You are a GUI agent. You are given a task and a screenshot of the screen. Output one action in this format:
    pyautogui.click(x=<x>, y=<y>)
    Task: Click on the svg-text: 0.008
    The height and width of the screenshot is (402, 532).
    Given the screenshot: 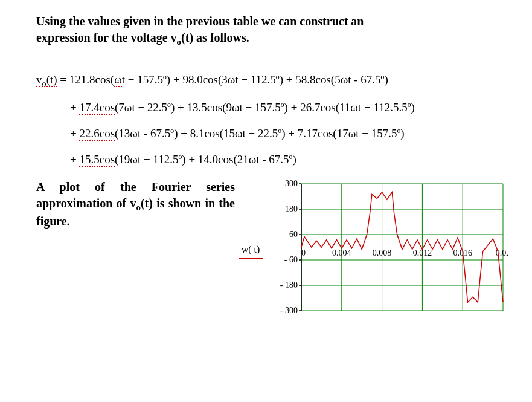 What is the action you would take?
    pyautogui.click(x=382, y=253)
    